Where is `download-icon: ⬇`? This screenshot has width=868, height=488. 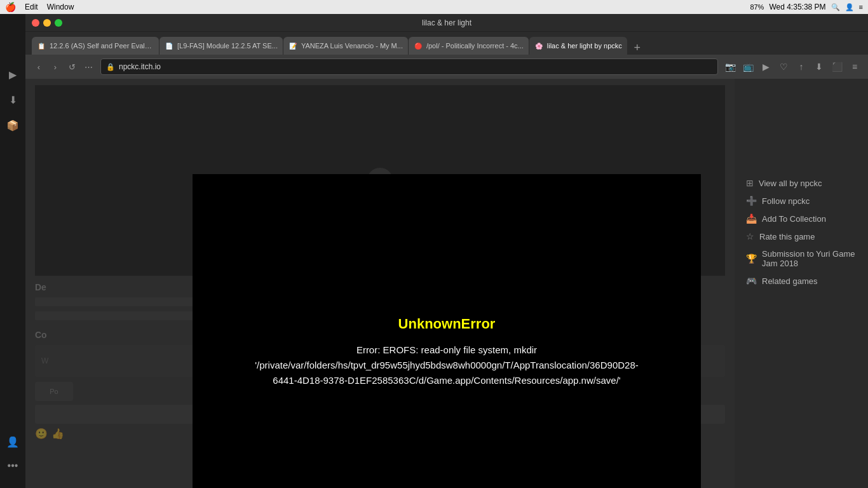
download-icon: ⬇ is located at coordinates (819, 67).